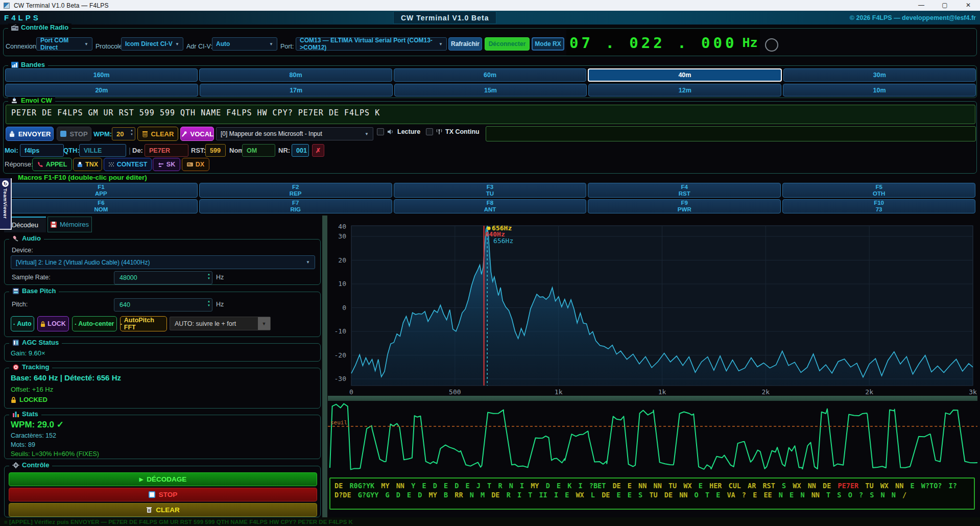 The height and width of the screenshot is (526, 980). Describe the element at coordinates (491, 90) in the screenshot. I see `band-button-15m: 15m` at that location.